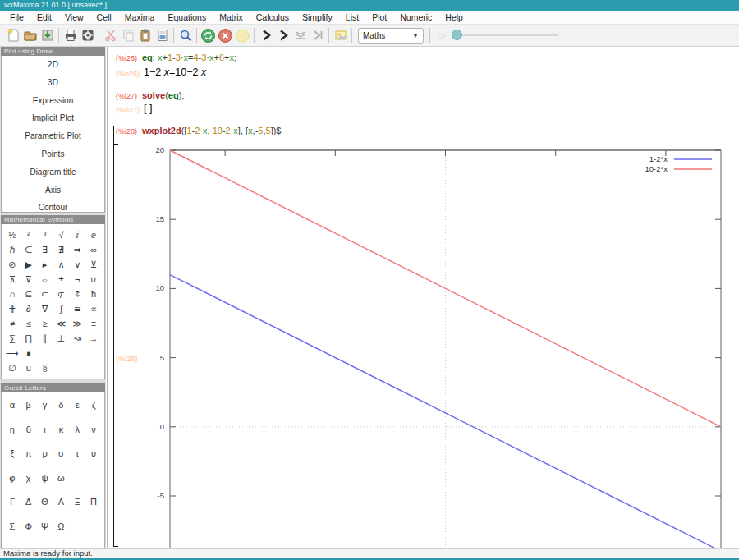  I want to click on greek-letter-button: α, so click(12, 405).